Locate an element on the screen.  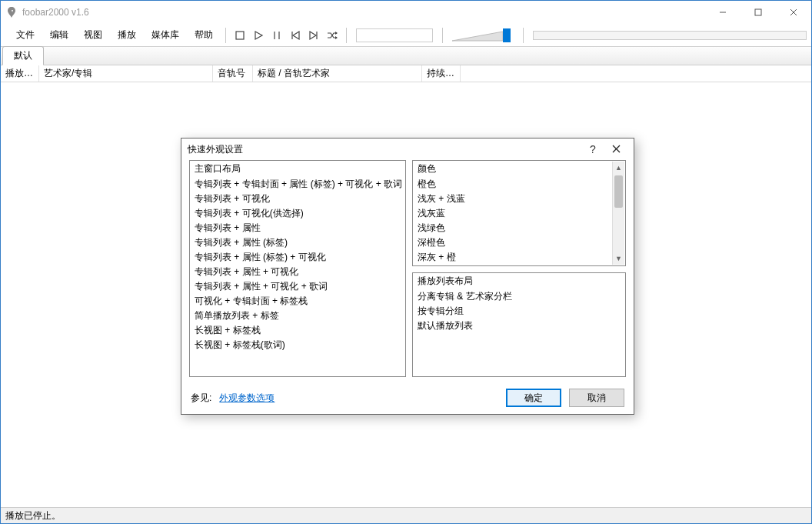
scrollbar: ▲ ▼ is located at coordinates (618, 213).